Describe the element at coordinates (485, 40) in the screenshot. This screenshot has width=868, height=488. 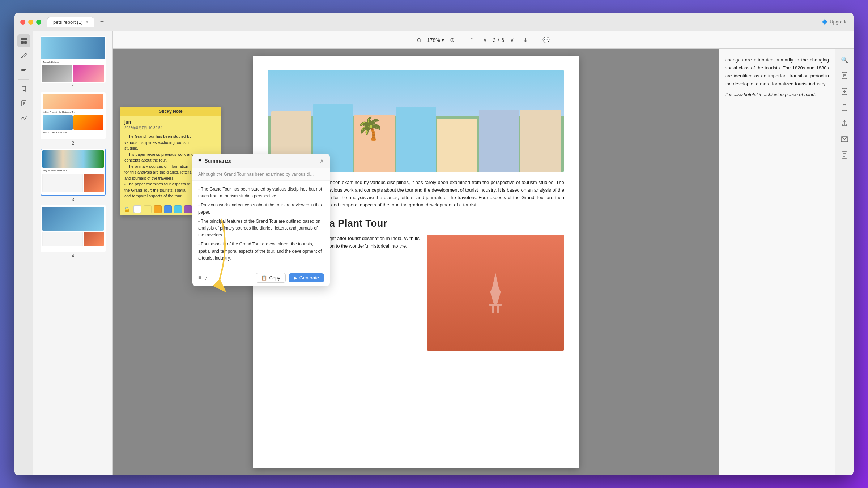
I see `prev-page-button: ∧` at that location.